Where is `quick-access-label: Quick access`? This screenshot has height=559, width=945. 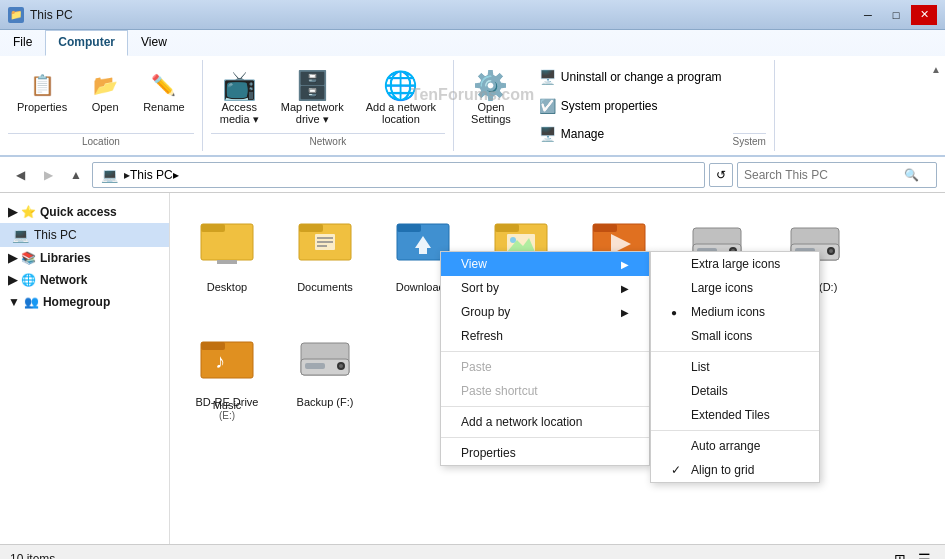
quick-access-label: Quick access is located at coordinates (78, 212).